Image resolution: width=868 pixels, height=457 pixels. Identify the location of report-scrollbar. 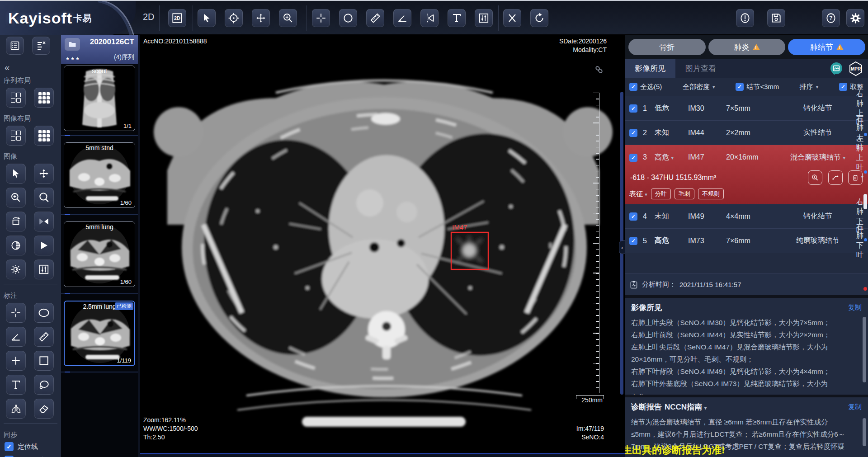
(864, 432).